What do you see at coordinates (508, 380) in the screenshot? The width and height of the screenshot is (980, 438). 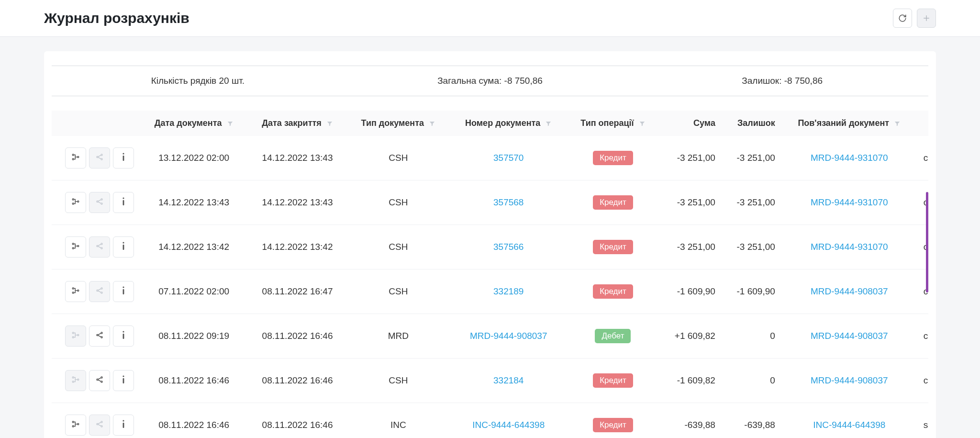 I see `doc-number-link: 332184` at bounding box center [508, 380].